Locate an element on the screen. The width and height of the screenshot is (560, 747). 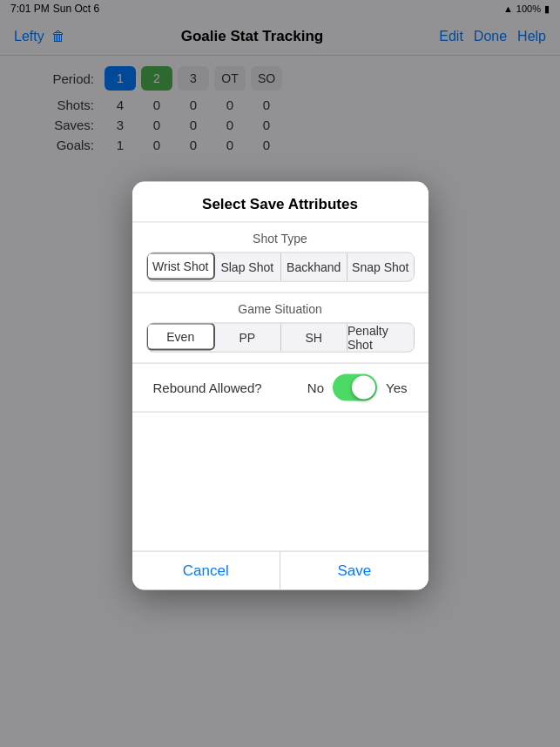
shot-type-slap: Slap Shot is located at coordinates (247, 267).